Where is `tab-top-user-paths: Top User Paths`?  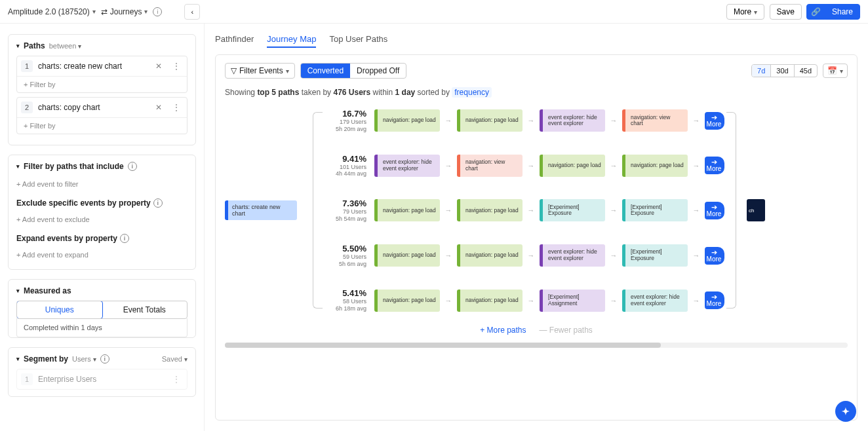 tab-top-user-paths: Top User Paths is located at coordinates (358, 41).